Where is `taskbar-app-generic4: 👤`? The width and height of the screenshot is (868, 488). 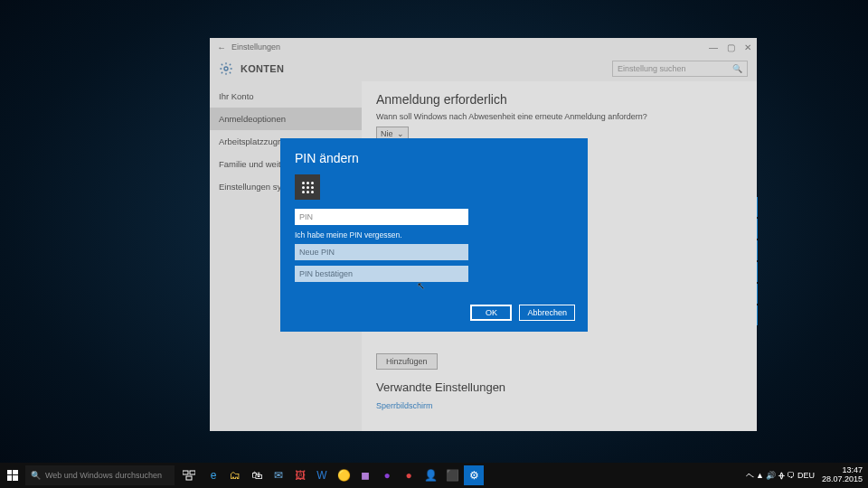 taskbar-app-generic4: 👤 is located at coordinates (430, 475).